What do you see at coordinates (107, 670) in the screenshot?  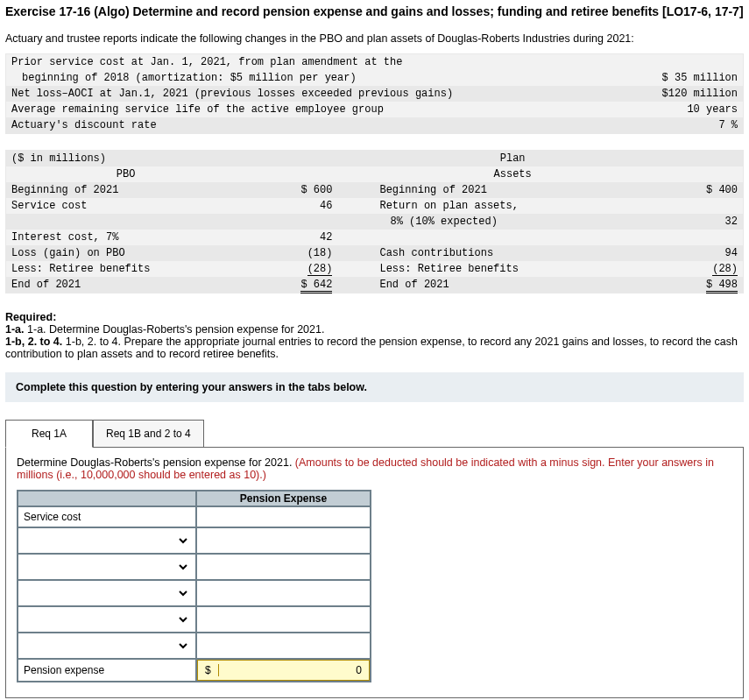 I see `row-pension-expense-label: Pension expense` at bounding box center [107, 670].